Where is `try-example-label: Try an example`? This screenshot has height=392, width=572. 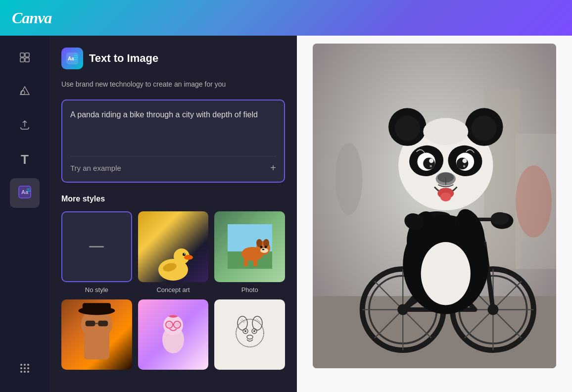 try-example-label: Try an example is located at coordinates (96, 168).